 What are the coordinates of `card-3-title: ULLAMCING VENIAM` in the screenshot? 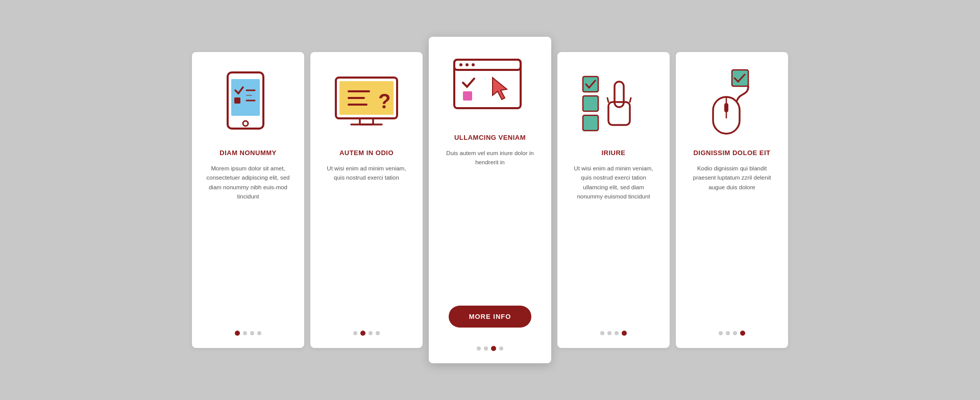 It's located at (490, 138).